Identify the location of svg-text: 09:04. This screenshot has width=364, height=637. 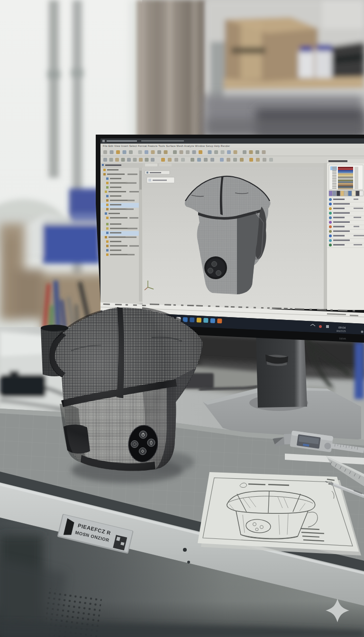
(342, 328).